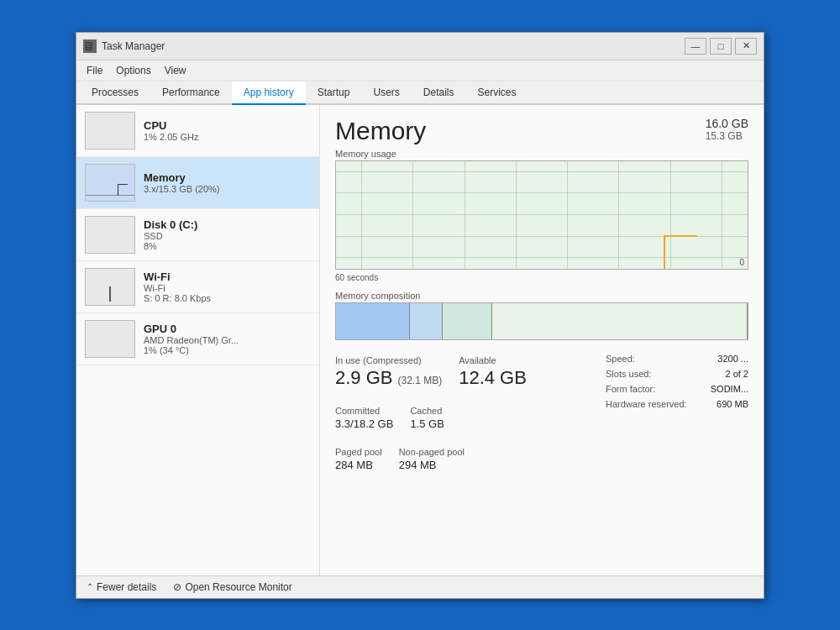  I want to click on tab-details: Details, so click(438, 93).